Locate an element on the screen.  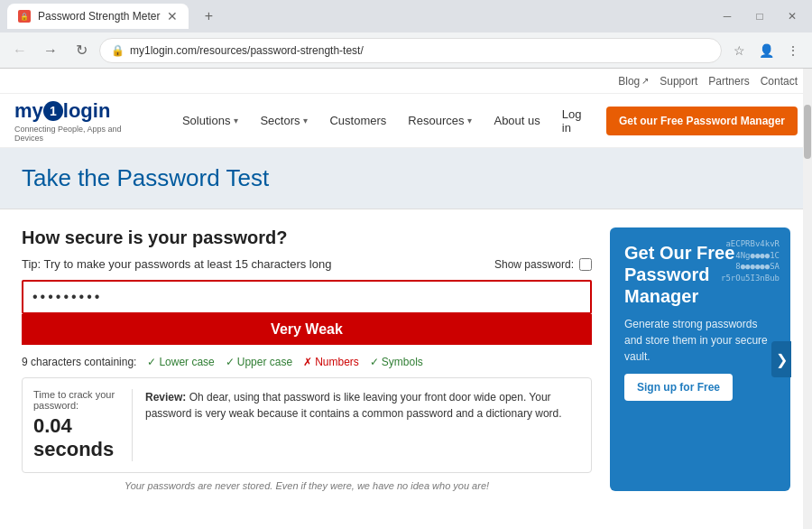
side-panel-arrow: ❯ is located at coordinates (781, 359).